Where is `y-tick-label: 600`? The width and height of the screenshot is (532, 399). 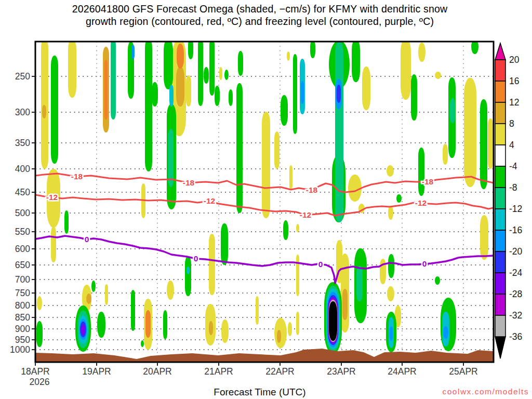
y-tick-label: 600 is located at coordinates (23, 249).